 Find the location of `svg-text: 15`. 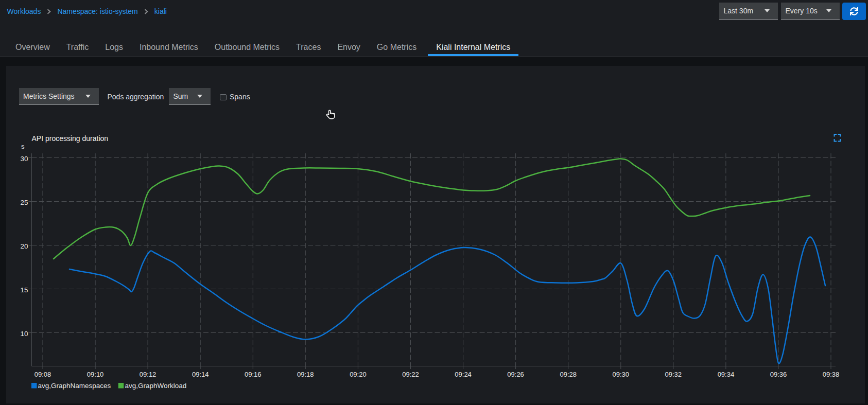

svg-text: 15 is located at coordinates (24, 290).